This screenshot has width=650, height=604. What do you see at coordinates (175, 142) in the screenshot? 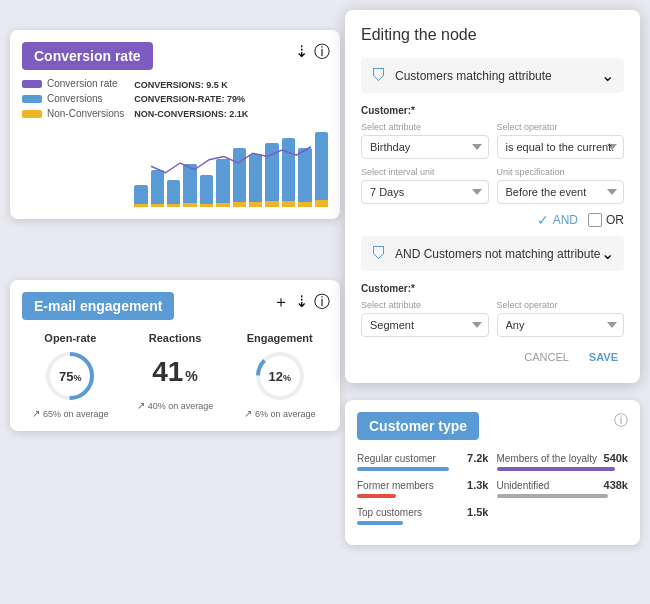
I see `conversion-content: Conversion rate Conversions Non-Conversi…` at bounding box center [175, 142].